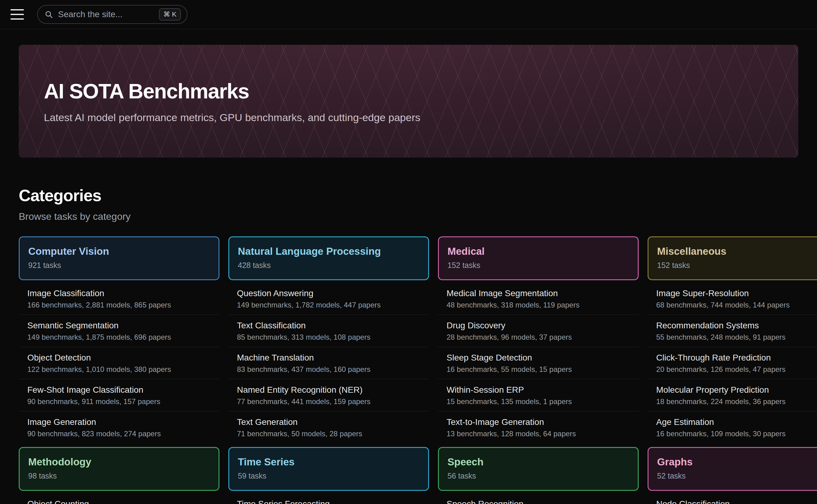 The height and width of the screenshot is (504, 817). Describe the element at coordinates (329, 499) in the screenshot. I see `task-list: Time Series Forecasting` at that location.